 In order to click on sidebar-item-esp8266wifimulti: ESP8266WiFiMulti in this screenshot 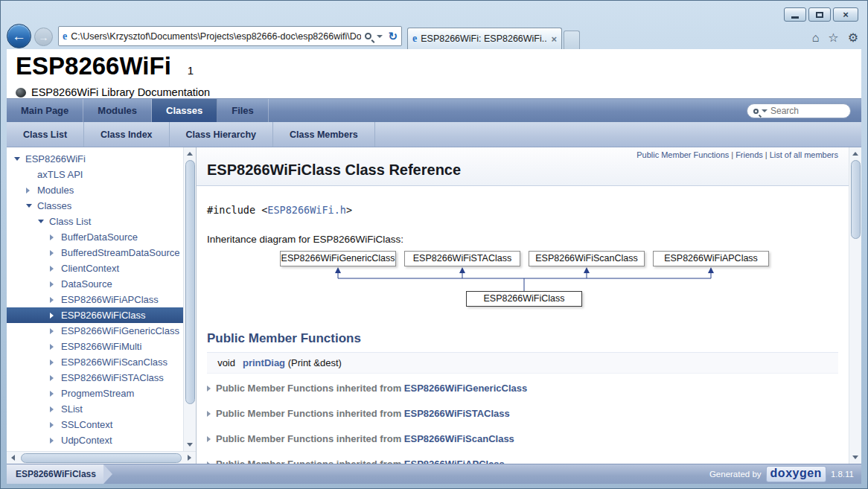, I will do `click(95, 347)`.